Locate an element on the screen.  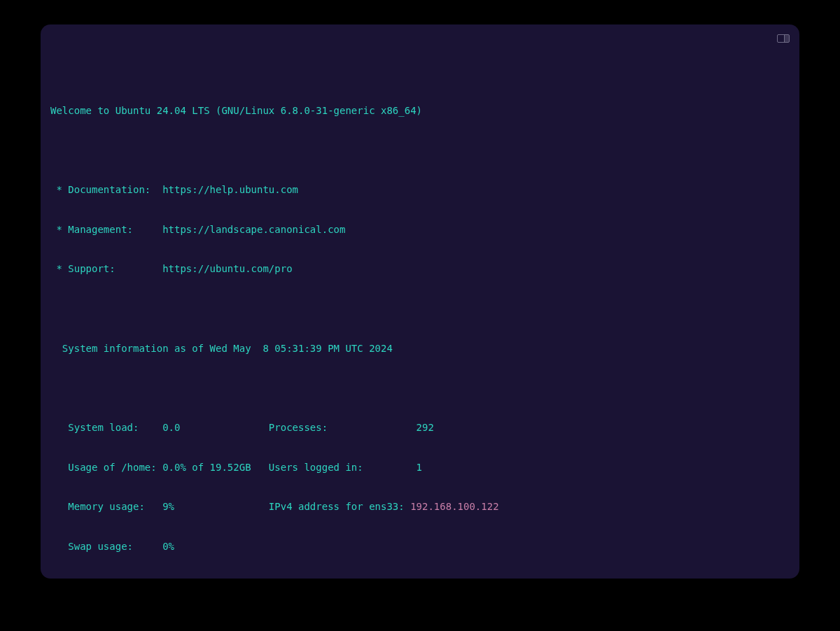
sysinfo-row2: Usage of /home: 0.0% of 19.52GB Users lo… is located at coordinates (420, 467).